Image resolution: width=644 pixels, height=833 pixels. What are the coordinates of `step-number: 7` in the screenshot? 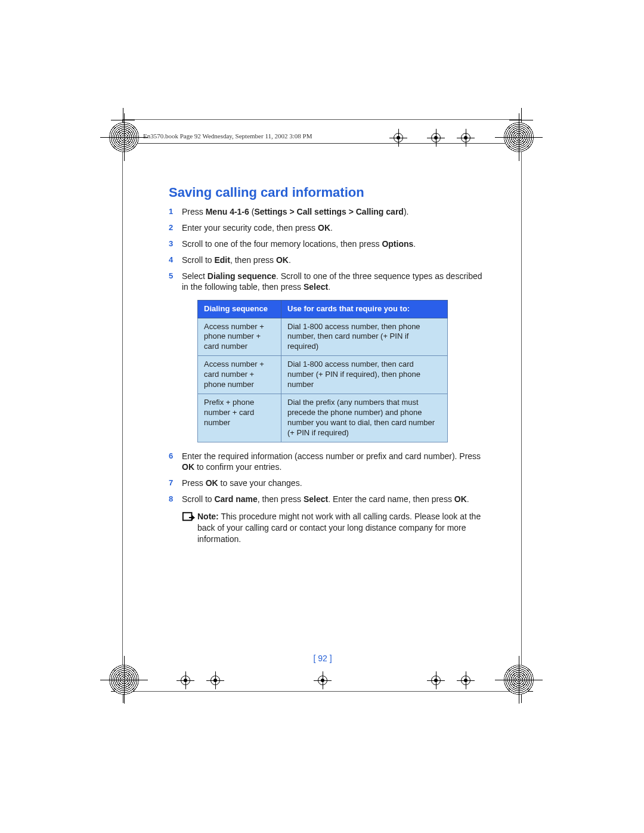 It's located at (175, 483).